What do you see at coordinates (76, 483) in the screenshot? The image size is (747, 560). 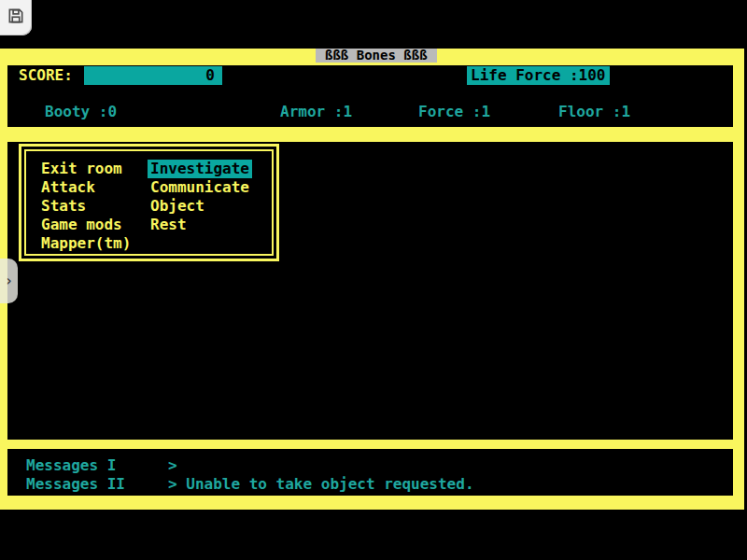 I see `messages-2-label: Messages II` at bounding box center [76, 483].